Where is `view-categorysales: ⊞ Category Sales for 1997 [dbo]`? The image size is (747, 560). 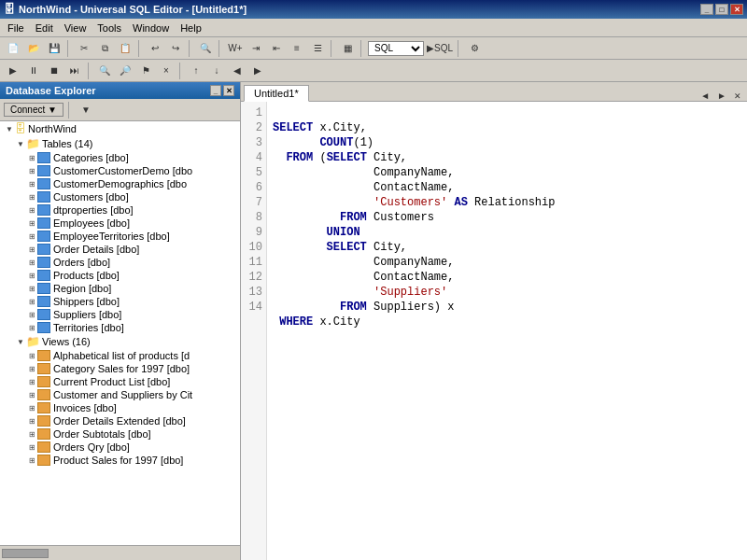
view-categorysales: ⊞ Category Sales for 1997 [dbo] is located at coordinates (120, 369).